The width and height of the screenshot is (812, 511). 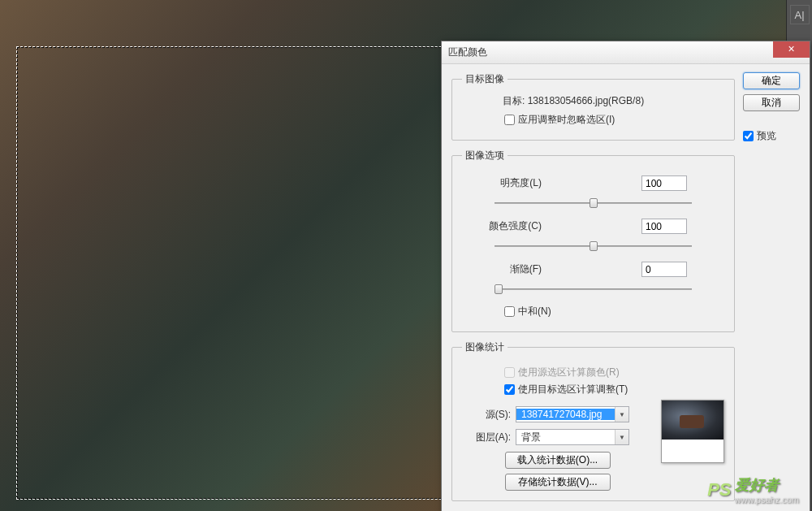 I want to click on target-image-group: 目标图像 目标: 138183054666.jpg(RGB/8) 应用调整时忽略…, so click(x=593, y=106).